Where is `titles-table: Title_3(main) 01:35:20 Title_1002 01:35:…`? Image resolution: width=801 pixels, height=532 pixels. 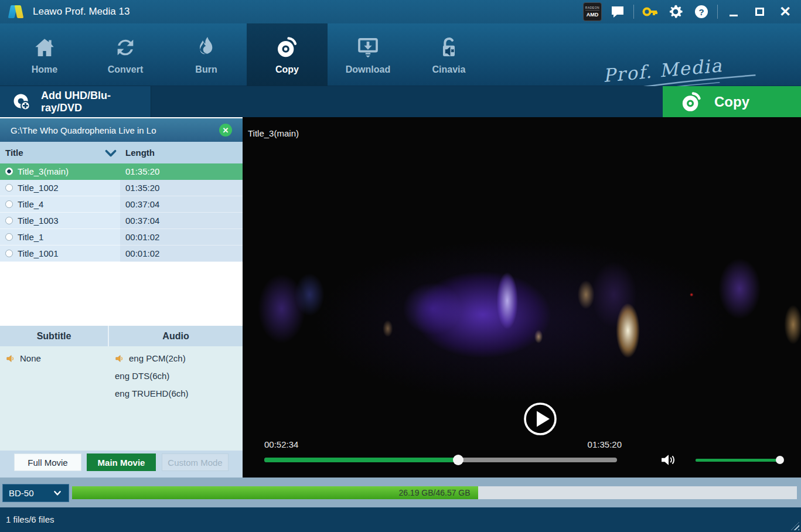 titles-table: Title_3(main) 01:35:20 Title_1002 01:35:… is located at coordinates (121, 213).